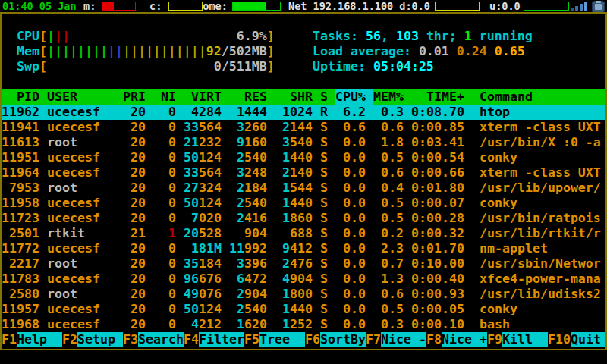  Describe the element at coordinates (304, 188) in the screenshot. I see `process-row: 7953root2002732421841544S0.00.40:01.80/u…` at that location.